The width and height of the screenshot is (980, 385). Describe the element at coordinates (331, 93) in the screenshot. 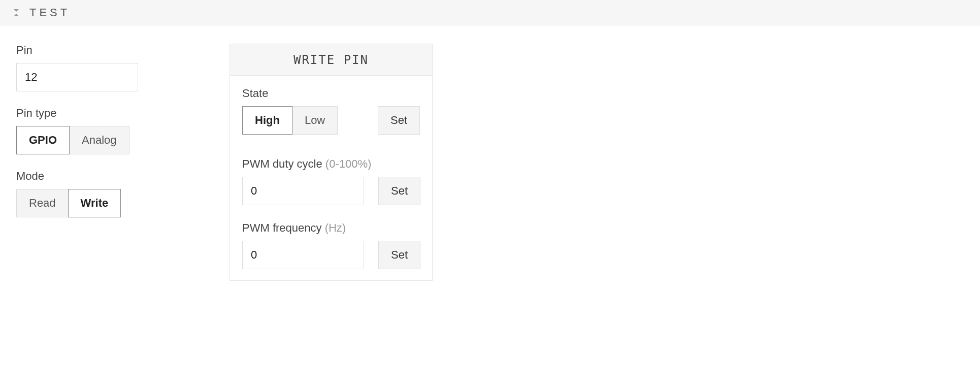

I see `state-label: State` at that location.